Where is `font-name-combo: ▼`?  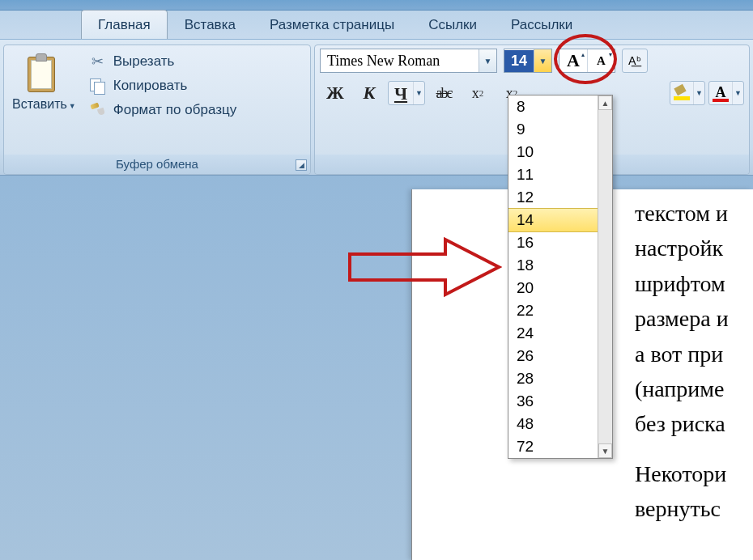
font-name-combo: ▼ is located at coordinates (408, 61).